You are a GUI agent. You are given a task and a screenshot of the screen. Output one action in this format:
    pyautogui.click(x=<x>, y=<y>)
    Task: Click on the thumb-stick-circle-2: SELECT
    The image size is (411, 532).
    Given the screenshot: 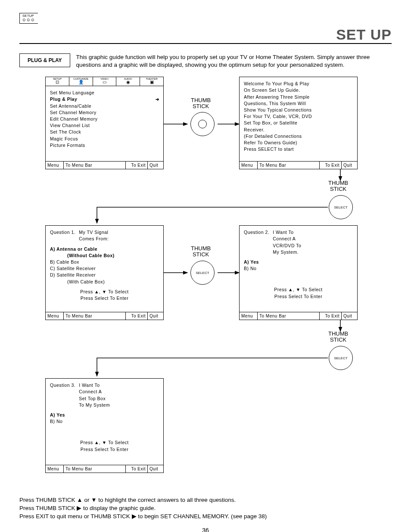 What is the action you would take?
    pyautogui.click(x=341, y=207)
    